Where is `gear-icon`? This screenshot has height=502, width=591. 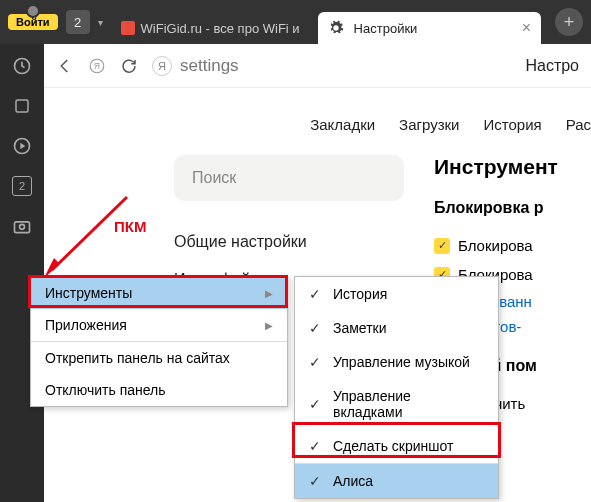 gear-icon is located at coordinates (336, 28).